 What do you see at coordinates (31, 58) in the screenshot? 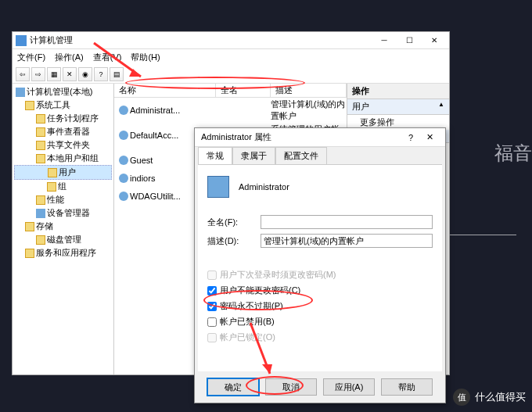
I see `menu-file: 文件(F)` at bounding box center [31, 58].